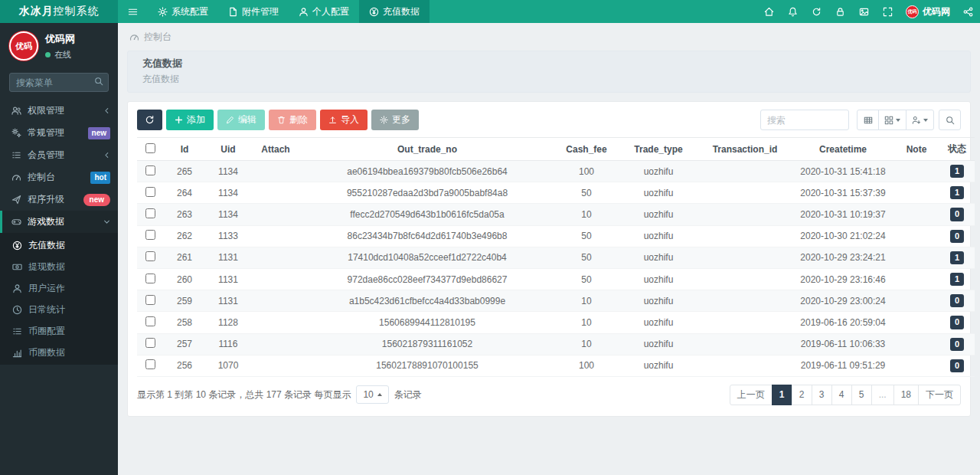 The height and width of the screenshot is (475, 980). Describe the element at coordinates (59, 133) in the screenshot. I see `sidebar-item-general: 常规管理 new` at that location.